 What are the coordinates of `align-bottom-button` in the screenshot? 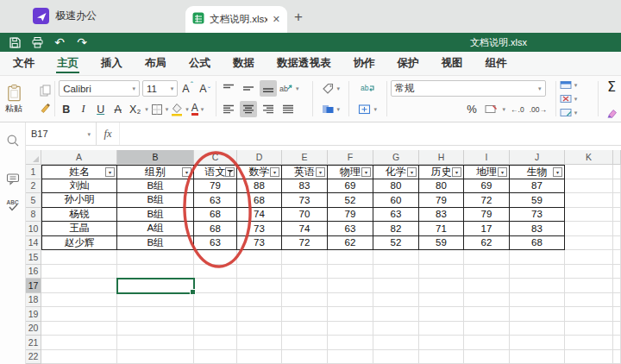 It's located at (268, 88).